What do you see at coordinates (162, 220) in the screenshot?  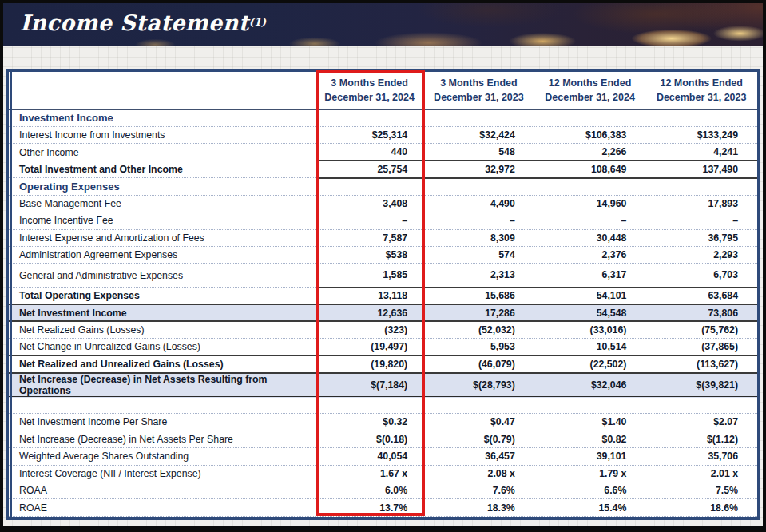 I see `row-label: Income Incentive Fee` at bounding box center [162, 220].